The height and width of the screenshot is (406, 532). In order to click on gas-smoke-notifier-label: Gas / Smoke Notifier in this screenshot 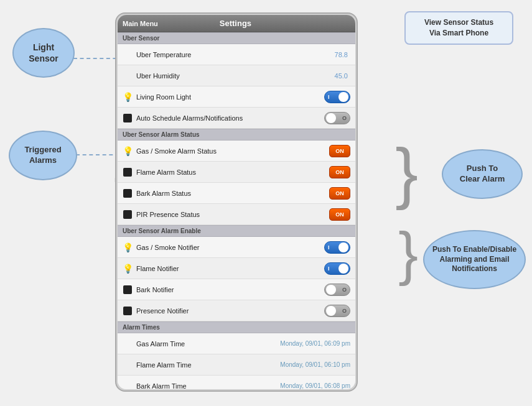, I will do `click(230, 247)`.